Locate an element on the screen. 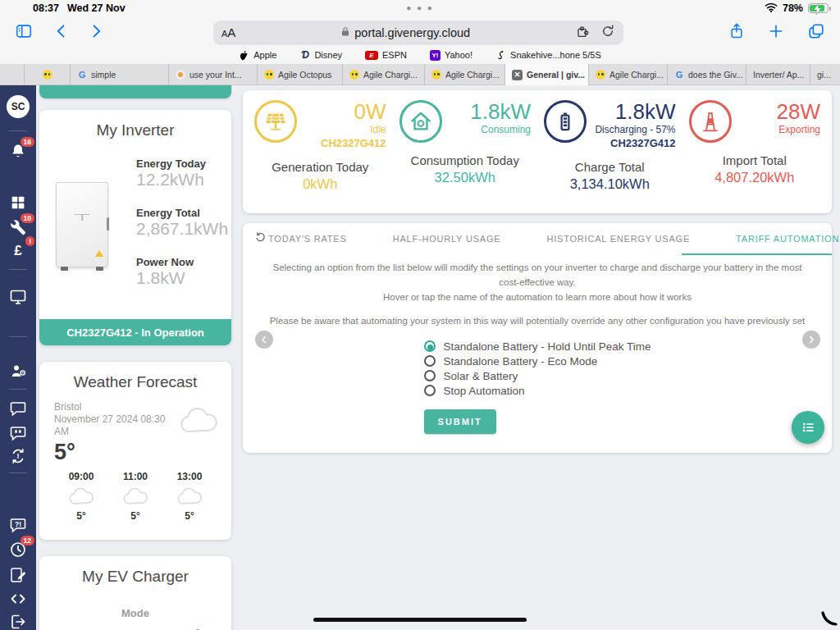 This screenshot has width=840, height=630. browser-tab: gi... is located at coordinates (825, 75).